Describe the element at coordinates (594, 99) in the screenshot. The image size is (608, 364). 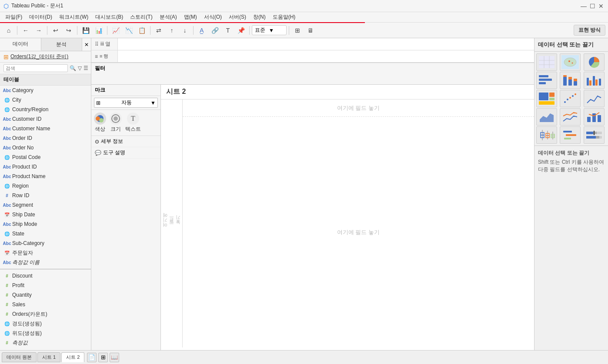
I see `chart-line` at that location.